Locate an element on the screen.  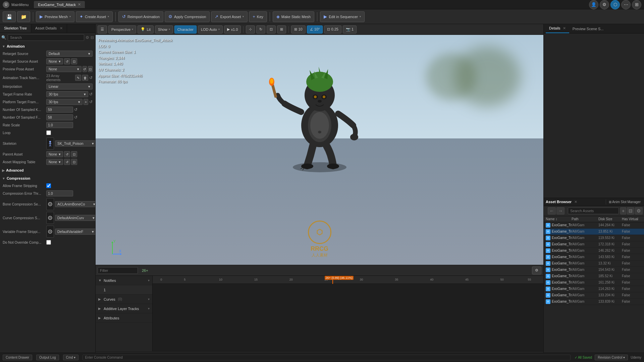
create-asset-btn: ✦ Create Asset ▾ is located at coordinates (94, 17).